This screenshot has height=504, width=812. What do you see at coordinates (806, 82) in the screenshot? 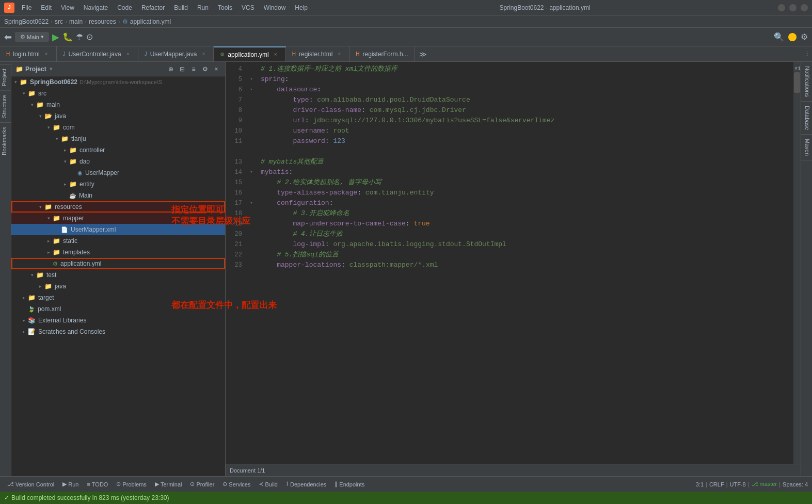
I see `right-sidebar-notifications: Notifications` at bounding box center [806, 82].